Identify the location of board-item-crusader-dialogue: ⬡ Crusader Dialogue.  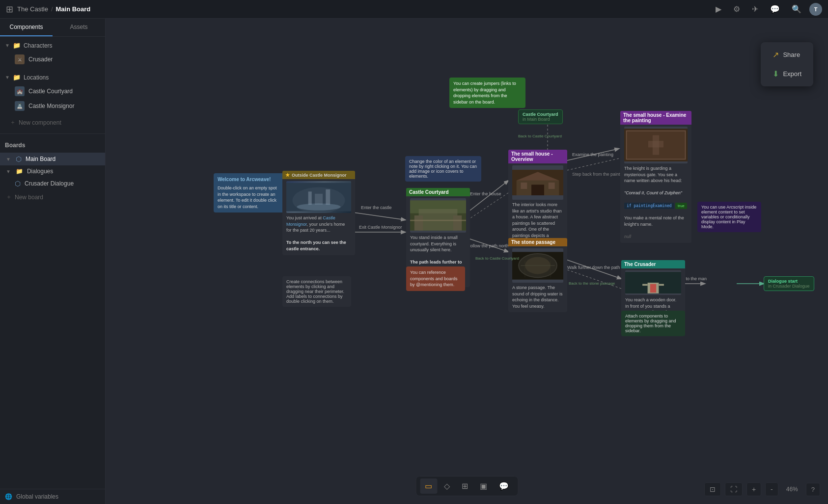
(53, 184).